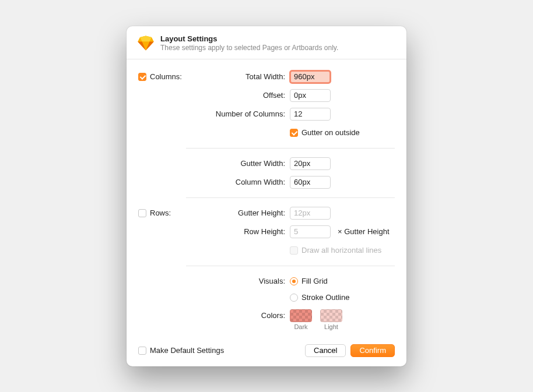 The width and height of the screenshot is (533, 392). I want to click on visuals-stroke-label: Stroke Outline, so click(325, 297).